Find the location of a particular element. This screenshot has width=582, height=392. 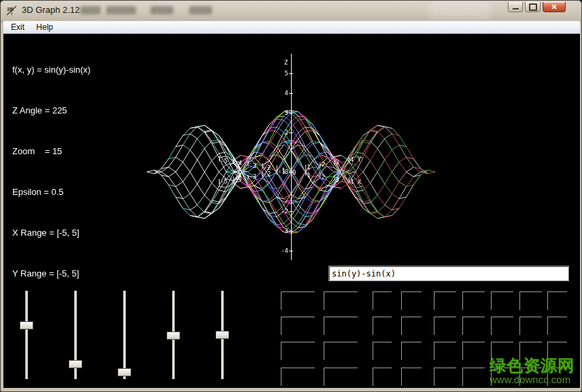

keypad-button-r2-c8 is located at coordinates (530, 326).